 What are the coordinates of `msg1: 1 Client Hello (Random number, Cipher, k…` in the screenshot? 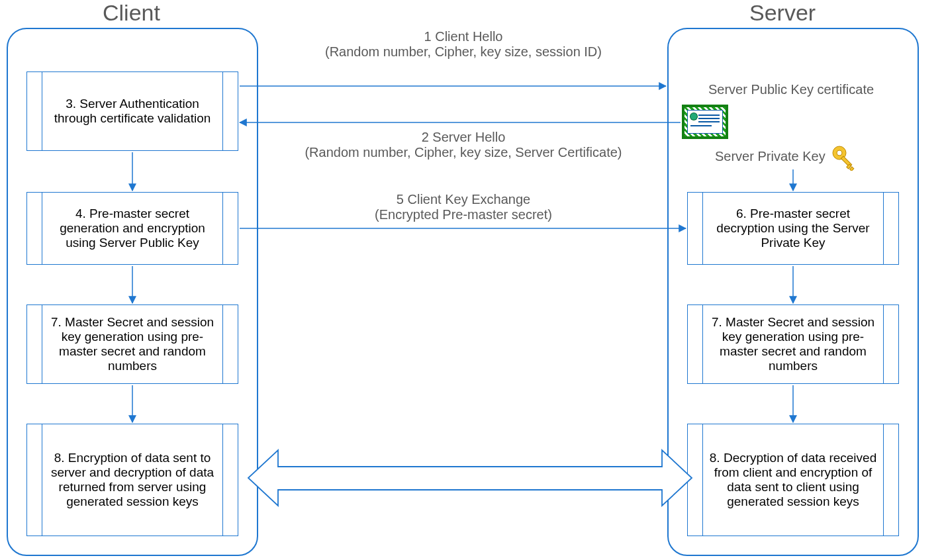 It's located at (463, 44).